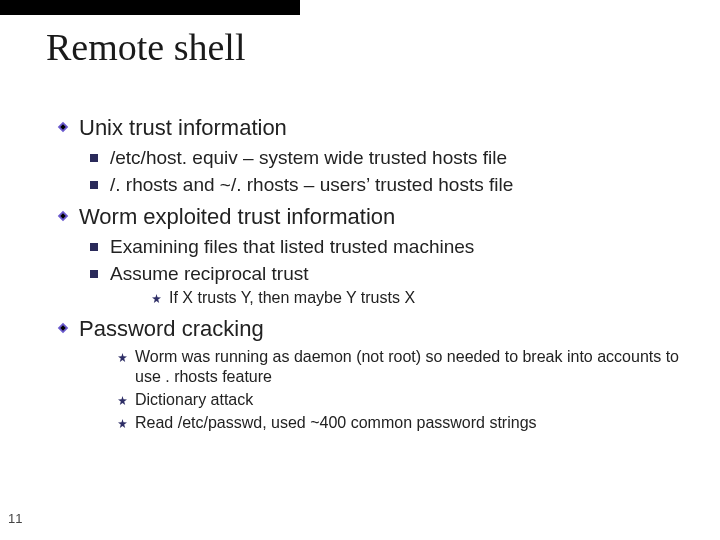 This screenshot has height=540, width=720. What do you see at coordinates (393, 390) in the screenshot?
I see `sublist: Worm was running as daemon (not root) so…` at bounding box center [393, 390].